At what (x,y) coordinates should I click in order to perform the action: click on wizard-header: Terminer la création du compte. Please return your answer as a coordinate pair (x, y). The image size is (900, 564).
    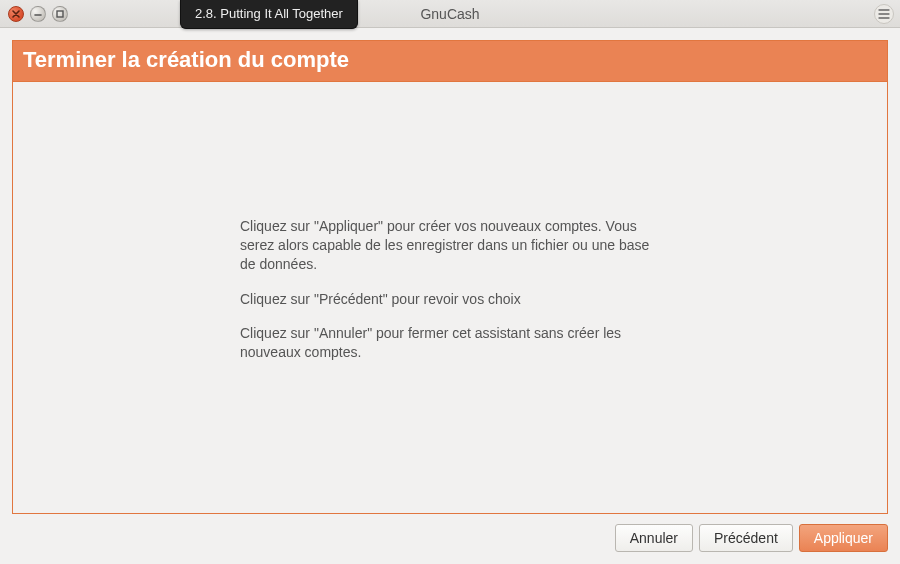
    Looking at the image, I should click on (450, 60).